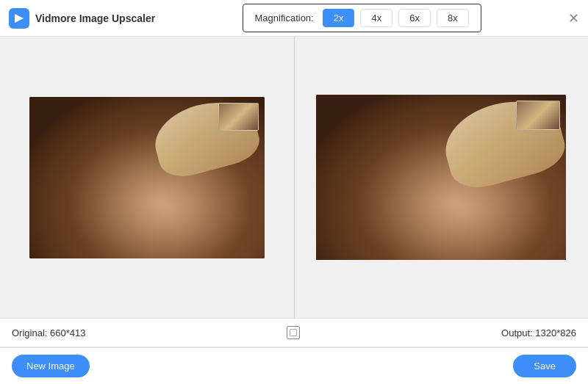  What do you see at coordinates (376, 18) in the screenshot?
I see `mag-4x-button: 4x` at bounding box center [376, 18].